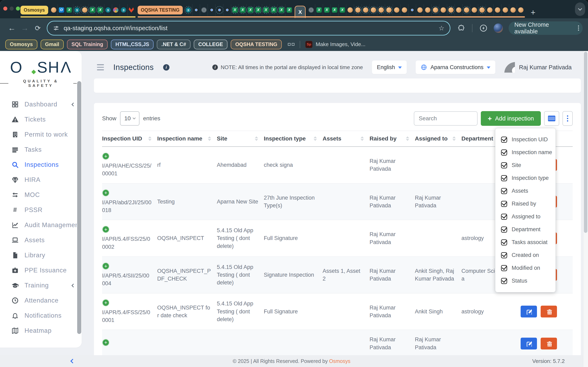 The image size is (588, 367). I want to click on column-menu-item: Inspection UID, so click(525, 140).